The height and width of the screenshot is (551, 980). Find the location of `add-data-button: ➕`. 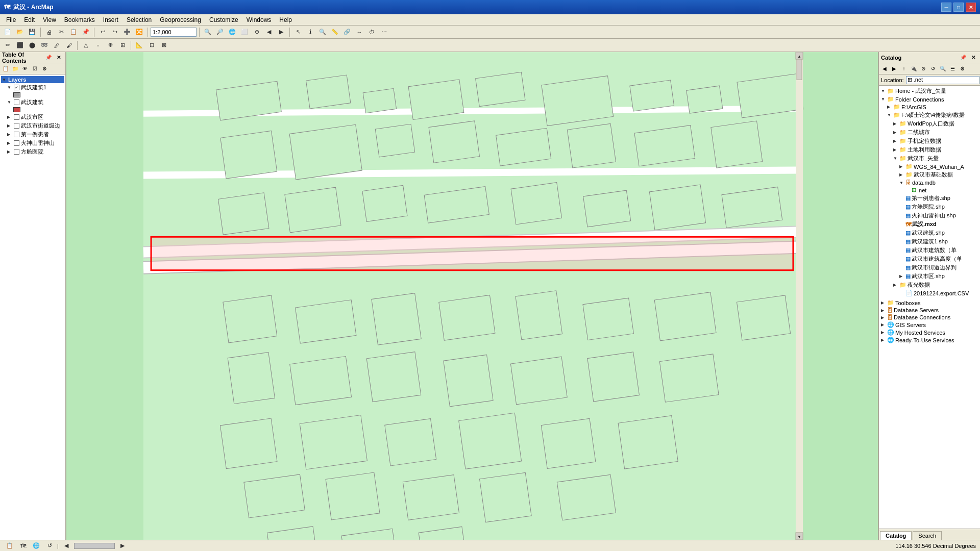

add-data-button: ➕ is located at coordinates (127, 32).